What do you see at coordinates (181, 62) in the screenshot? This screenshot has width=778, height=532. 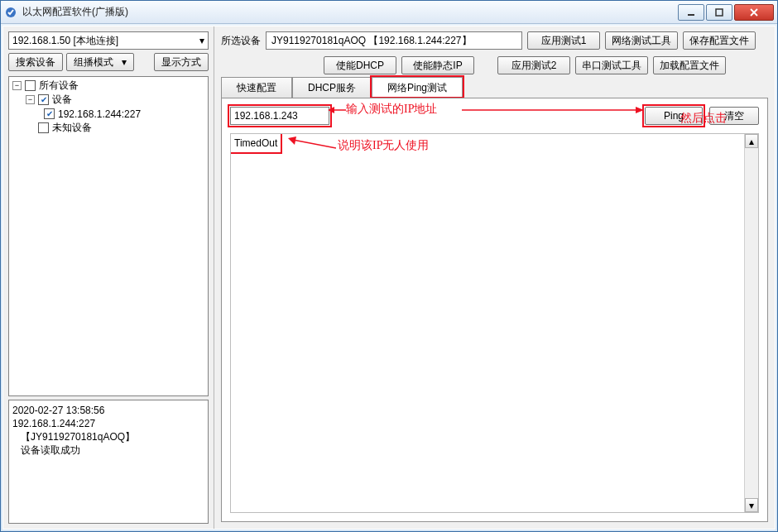 I see `display-mode-button: 显示方式` at bounding box center [181, 62].